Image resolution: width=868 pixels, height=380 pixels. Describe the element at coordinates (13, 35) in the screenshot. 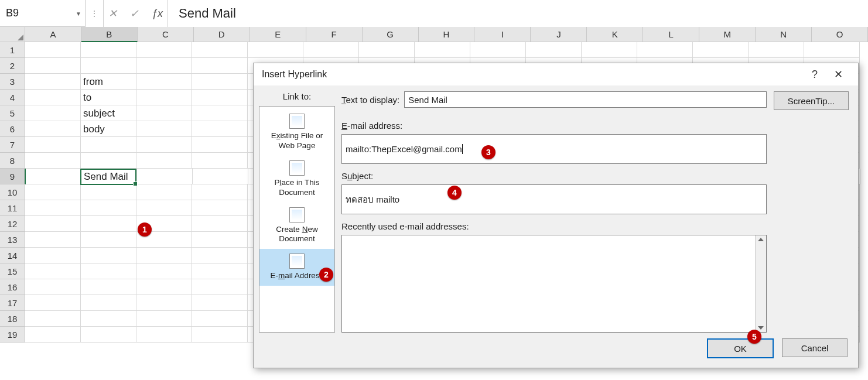

I see `select-all-corner` at that location.